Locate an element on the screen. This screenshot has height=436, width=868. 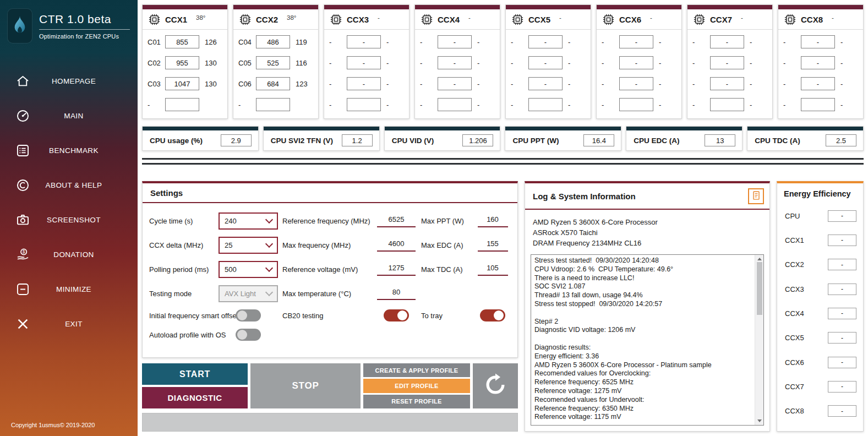
scroll-down-arrow is located at coordinates (760, 421).